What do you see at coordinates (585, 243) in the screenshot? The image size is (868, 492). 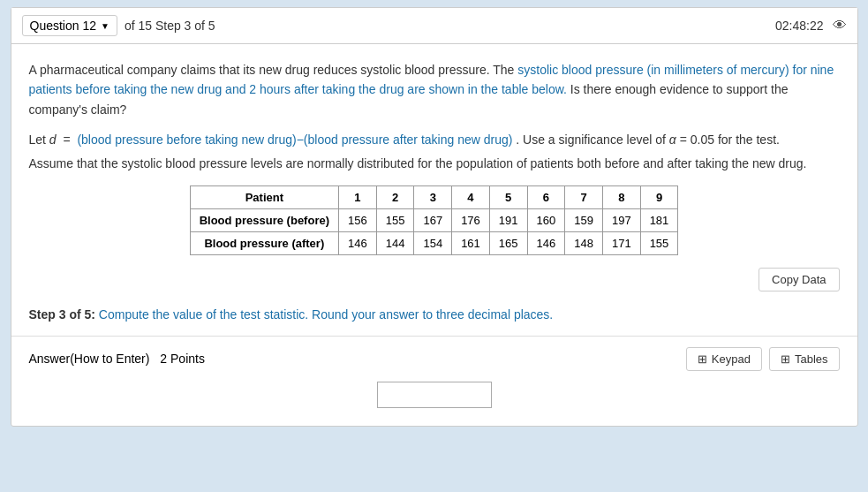 I see `after-7: 148` at bounding box center [585, 243].